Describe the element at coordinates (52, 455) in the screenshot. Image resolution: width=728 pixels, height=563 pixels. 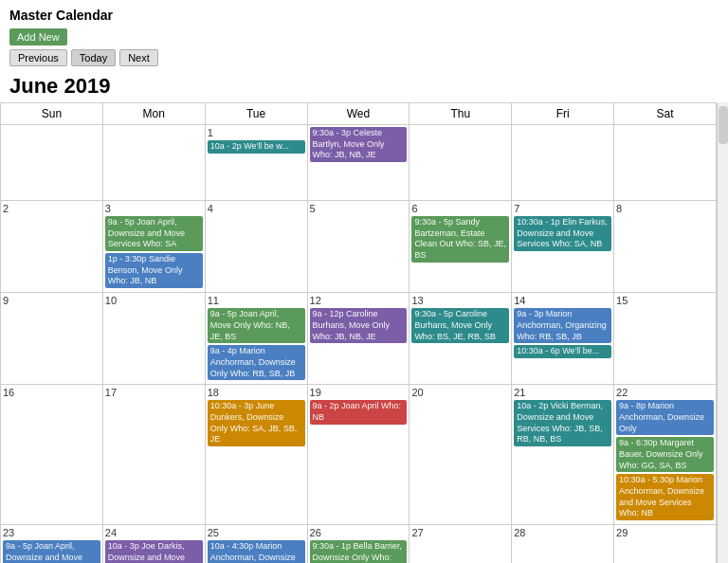
I see `calendar-cell: 16` at that location.